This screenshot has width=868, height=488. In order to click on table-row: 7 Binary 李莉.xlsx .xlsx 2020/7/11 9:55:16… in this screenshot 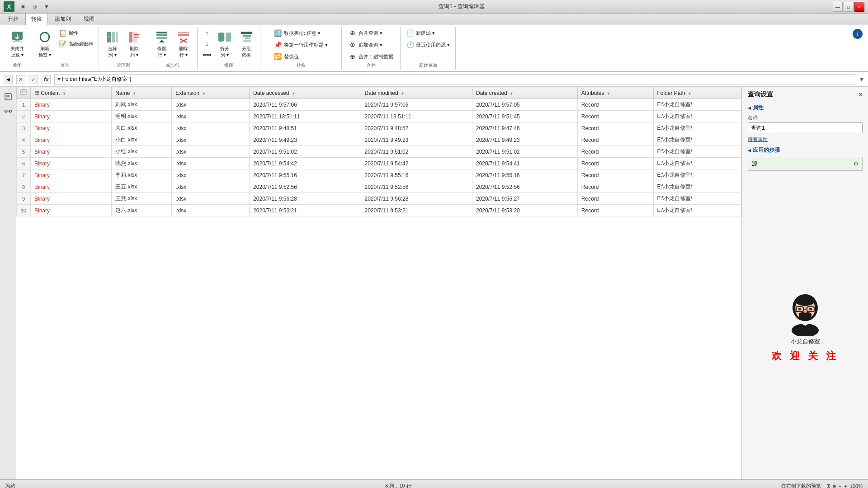, I will do `click(379, 175)`.